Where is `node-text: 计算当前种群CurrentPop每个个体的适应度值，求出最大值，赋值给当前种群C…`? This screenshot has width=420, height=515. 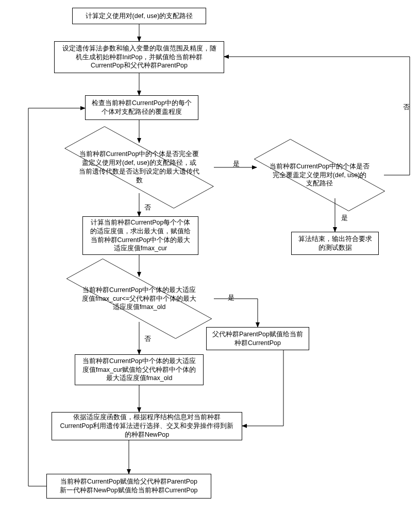 node-text: 计算当前种群CurrentPop每个个体的适应度值，求出最大值，赋值给当前种群C… is located at coordinates (140, 236).